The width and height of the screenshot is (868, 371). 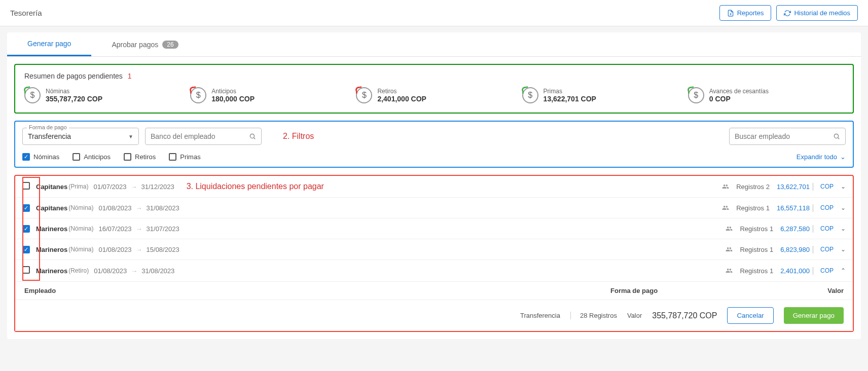 What do you see at coordinates (434, 291) in the screenshot?
I see `detail-header-row: Empleado Forma de pago Valor` at bounding box center [434, 291].